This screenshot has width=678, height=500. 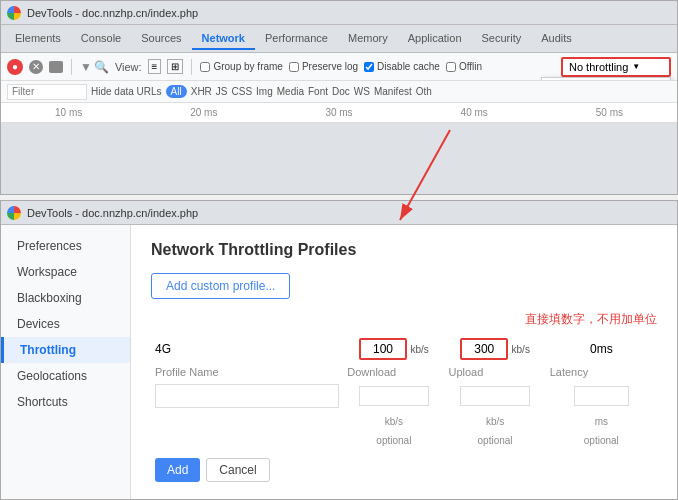 I want to click on view-toggle-2: ⊞, so click(x=175, y=66).